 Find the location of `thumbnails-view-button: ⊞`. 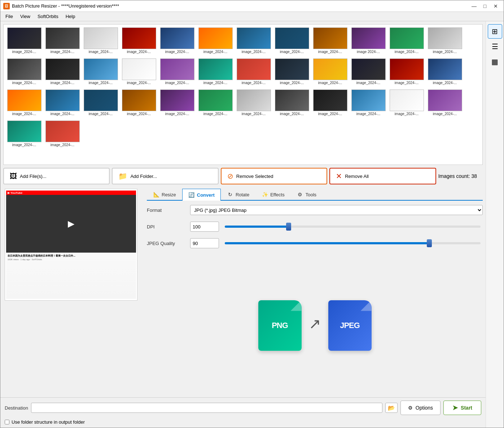

thumbnails-view-button: ⊞ is located at coordinates (495, 31).